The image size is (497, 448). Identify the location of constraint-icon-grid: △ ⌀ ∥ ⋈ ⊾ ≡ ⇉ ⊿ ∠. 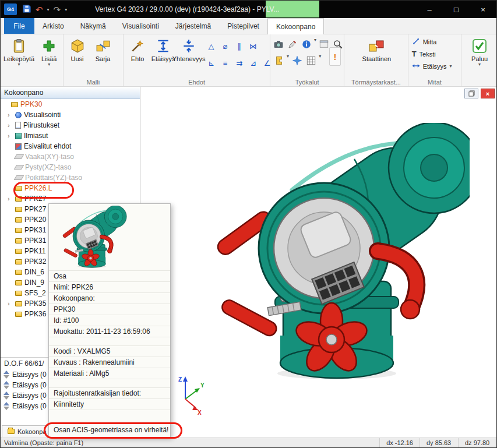
(239, 55).